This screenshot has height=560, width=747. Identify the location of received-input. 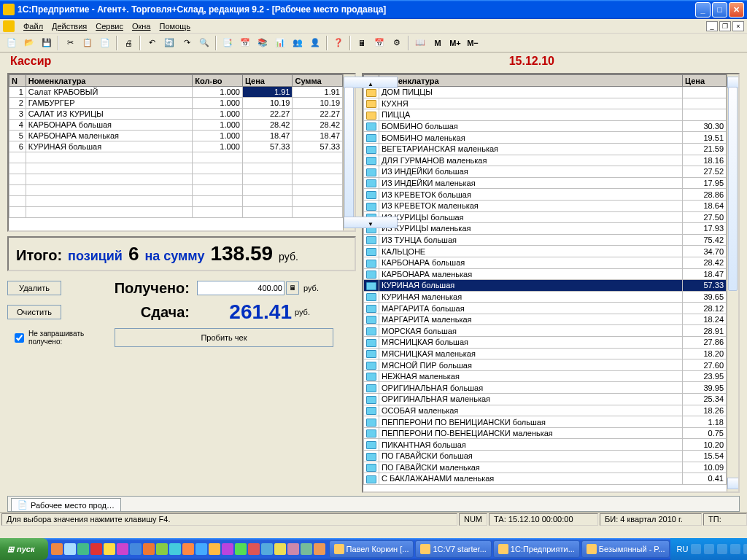
(241, 288).